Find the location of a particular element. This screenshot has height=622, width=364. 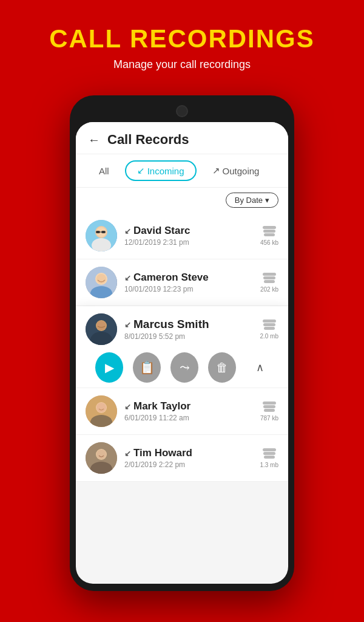

call-item: ↙ Mark Taylor 6/01/2019 11:22 am 787 kb is located at coordinates (182, 412).